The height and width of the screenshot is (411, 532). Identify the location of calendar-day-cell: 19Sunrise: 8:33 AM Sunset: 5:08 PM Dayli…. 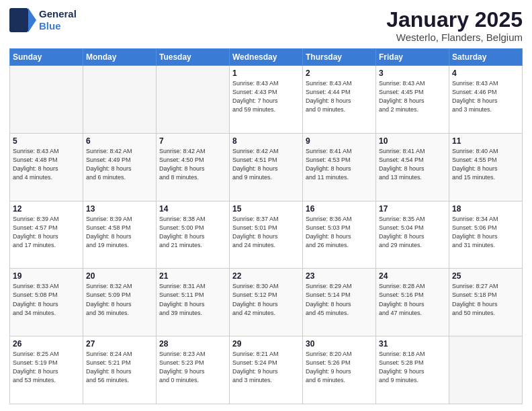
(47, 302).